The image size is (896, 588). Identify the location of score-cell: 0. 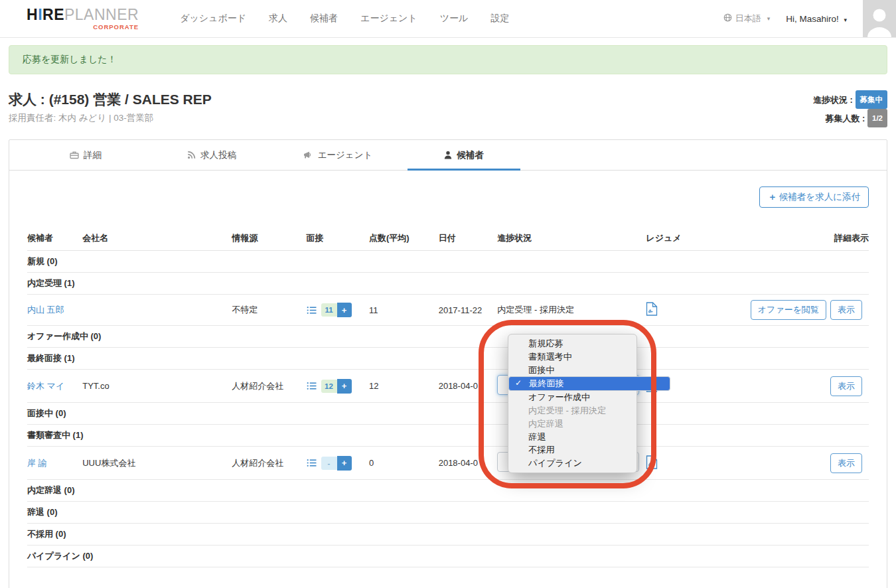
(404, 463).